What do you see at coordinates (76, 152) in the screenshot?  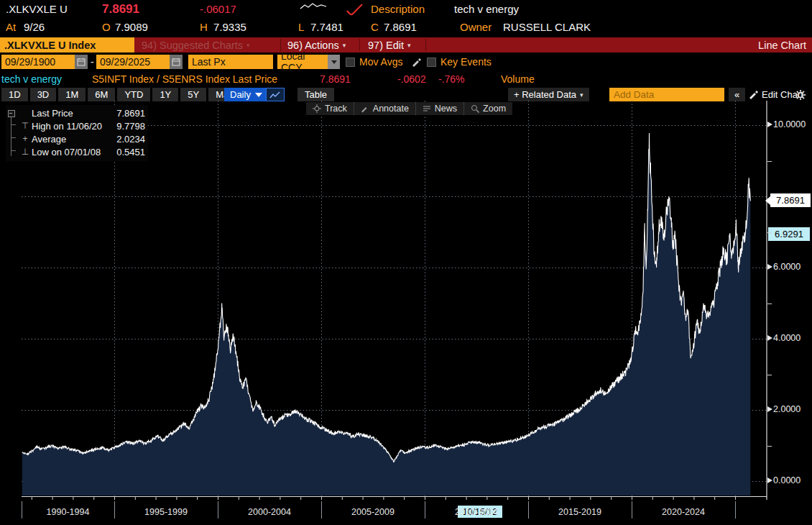 I see `legend-row-low: ⊥ Low on 07/01/08 0.5451` at bounding box center [76, 152].